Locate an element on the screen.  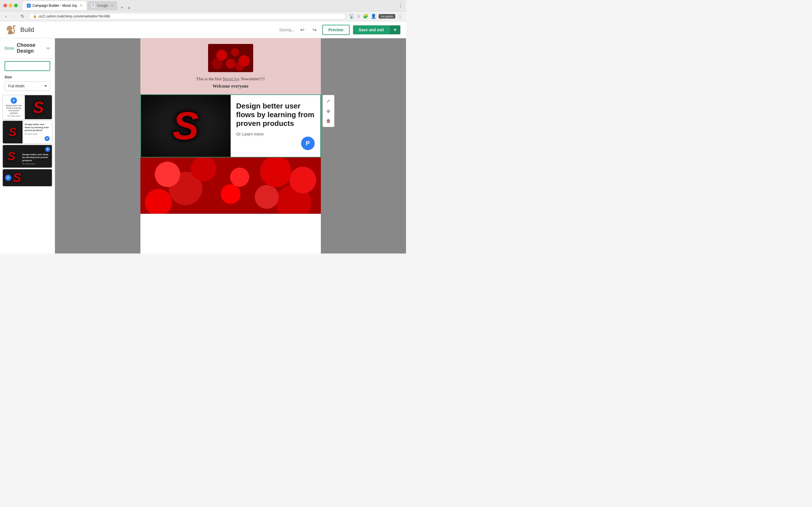
block-delete-button: 🗑 is located at coordinates (328, 121).